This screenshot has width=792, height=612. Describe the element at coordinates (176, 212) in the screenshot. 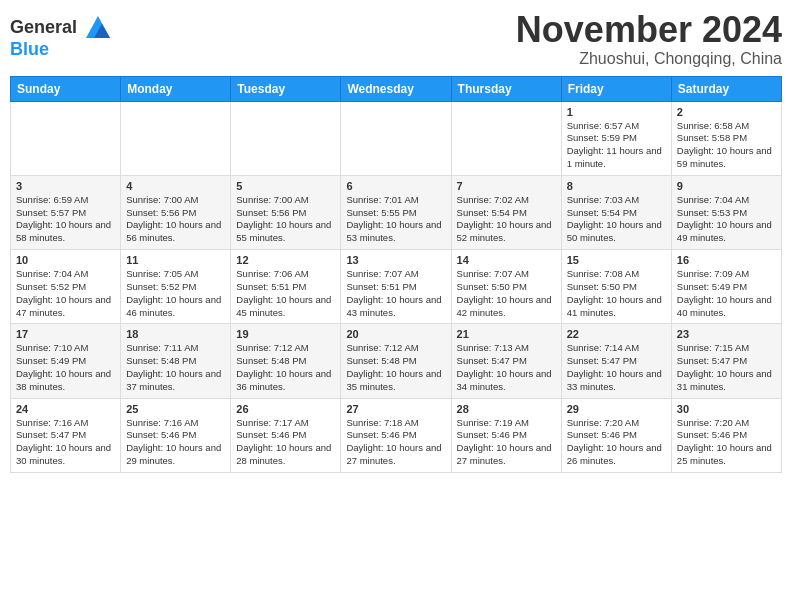

I see `calendar-day-cell: 4Sunrise: 7:00 AMSunset: 5:56 PMDaylight…` at that location.